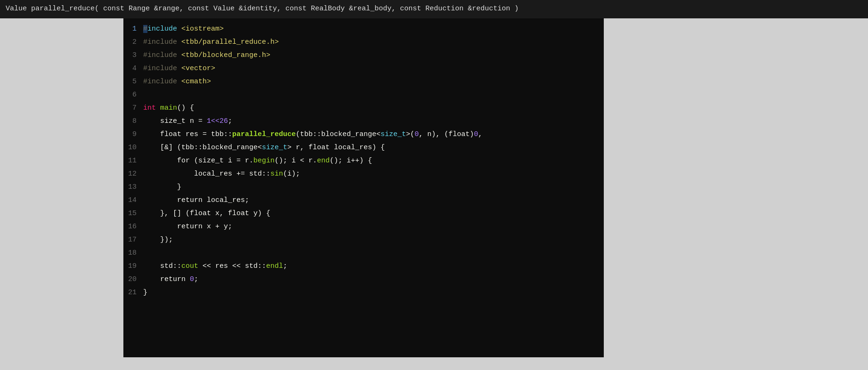  Describe the element at coordinates (133, 69) in the screenshot. I see `line-number: 4` at that location.